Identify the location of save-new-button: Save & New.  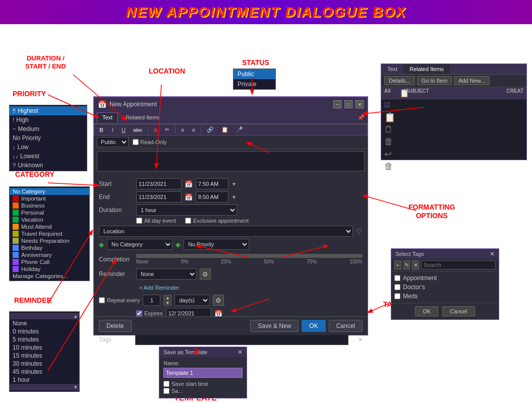
(274, 326).